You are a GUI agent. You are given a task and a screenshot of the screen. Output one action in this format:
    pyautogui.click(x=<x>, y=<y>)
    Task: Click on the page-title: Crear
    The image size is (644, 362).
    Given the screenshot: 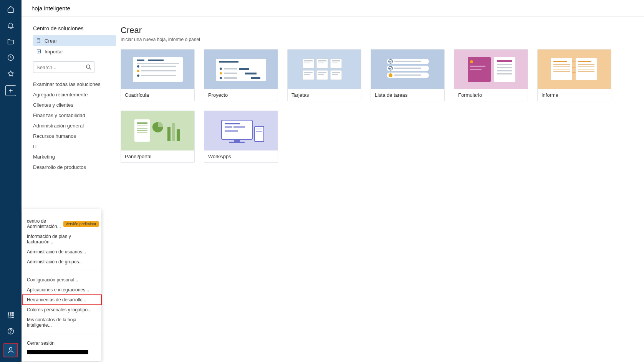 What is the action you would take?
    pyautogui.click(x=376, y=30)
    